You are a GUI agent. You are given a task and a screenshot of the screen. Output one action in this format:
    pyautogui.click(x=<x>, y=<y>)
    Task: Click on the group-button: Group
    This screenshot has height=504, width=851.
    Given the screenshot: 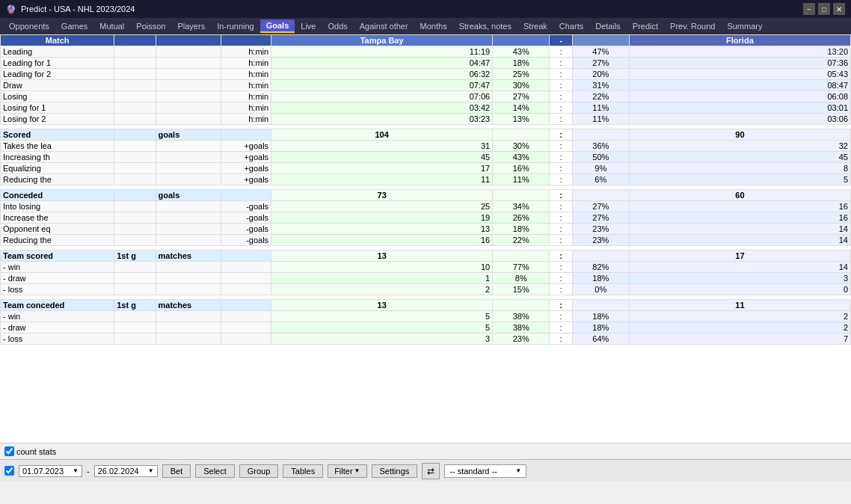 What is the action you would take?
    pyautogui.click(x=259, y=471)
    